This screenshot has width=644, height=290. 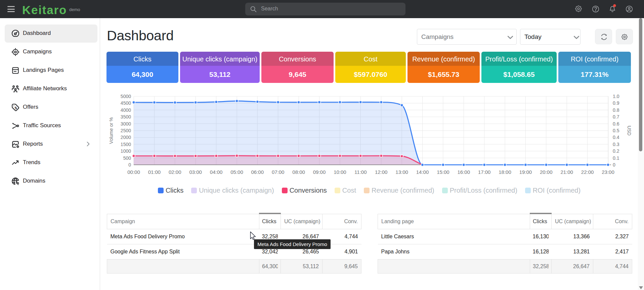 What do you see at coordinates (126, 96) in the screenshot?
I see `svg-text: 5000` at bounding box center [126, 96].